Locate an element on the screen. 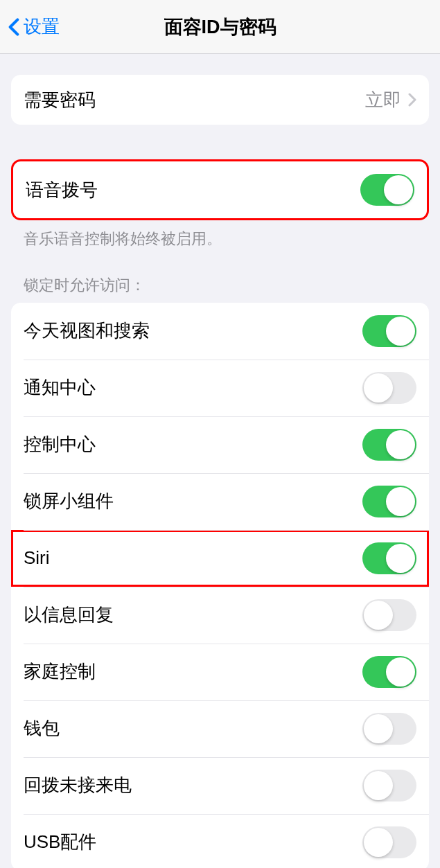 The height and width of the screenshot is (868, 440). siri-label: Siri is located at coordinates (37, 558).